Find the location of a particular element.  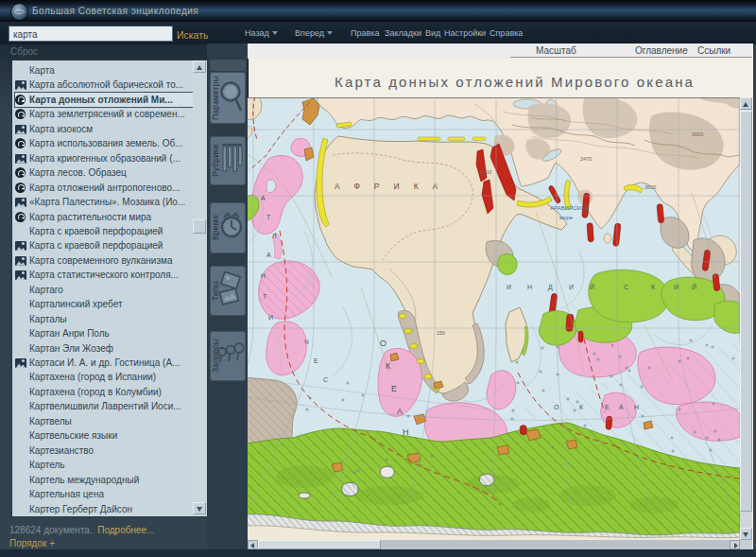

svg-text: 4000 is located at coordinates (486, 172).